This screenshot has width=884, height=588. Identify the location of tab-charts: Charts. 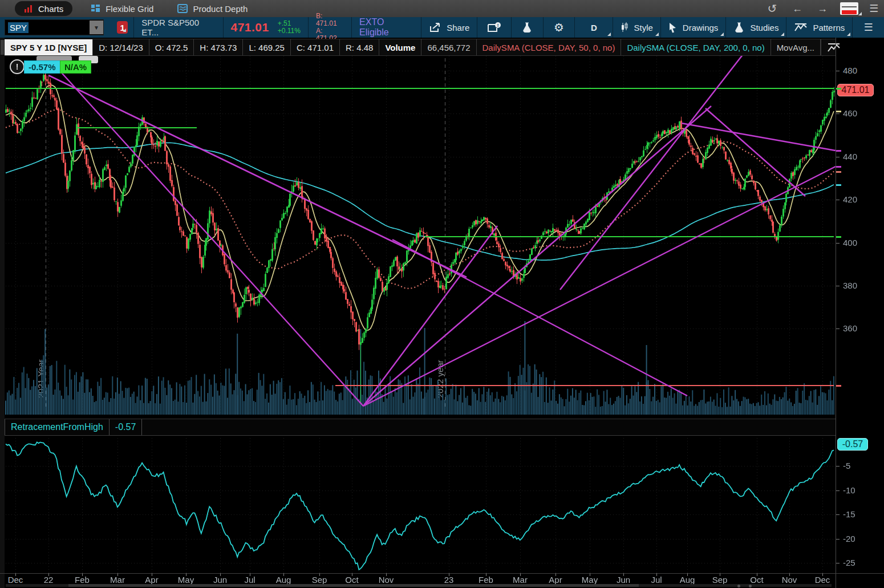
(43, 9).